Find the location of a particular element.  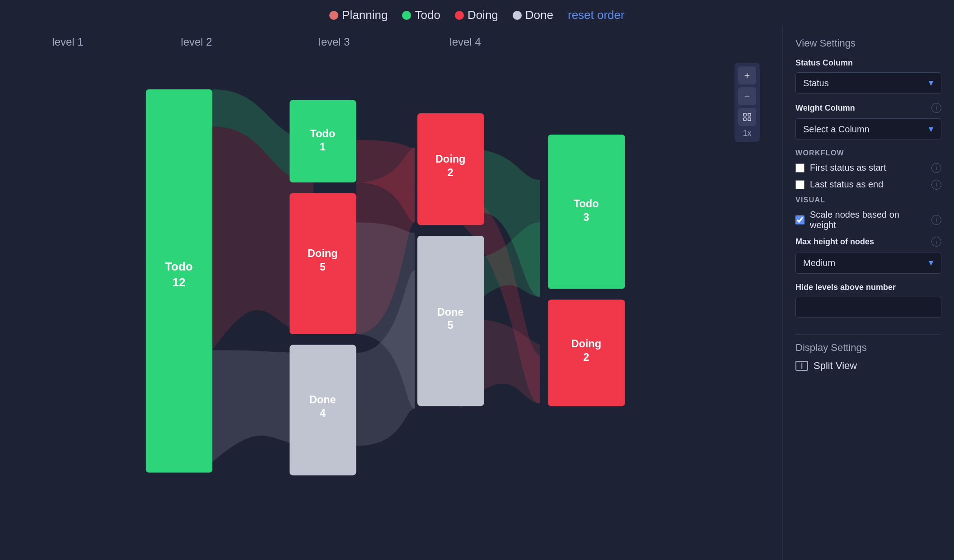

node-l3-done-label: Done is located at coordinates (451, 312).